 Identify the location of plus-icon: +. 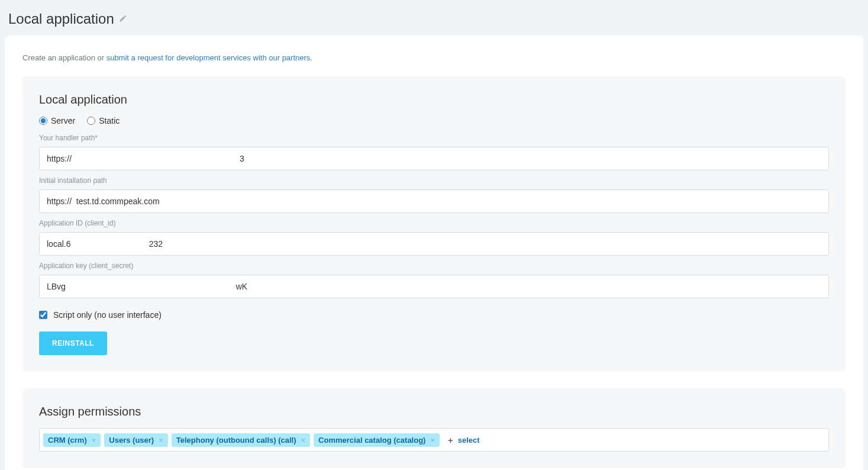
(451, 440).